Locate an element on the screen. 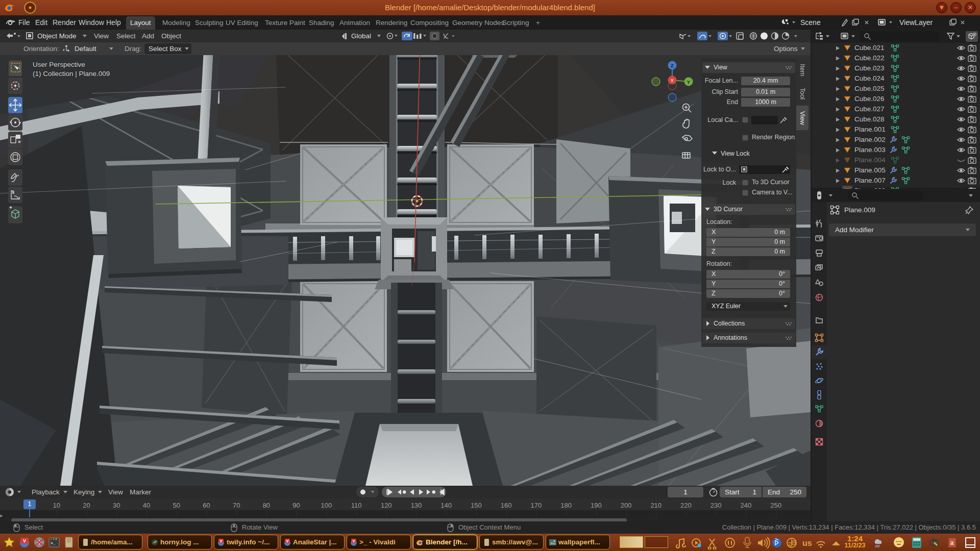  svg-text: us is located at coordinates (807, 543).